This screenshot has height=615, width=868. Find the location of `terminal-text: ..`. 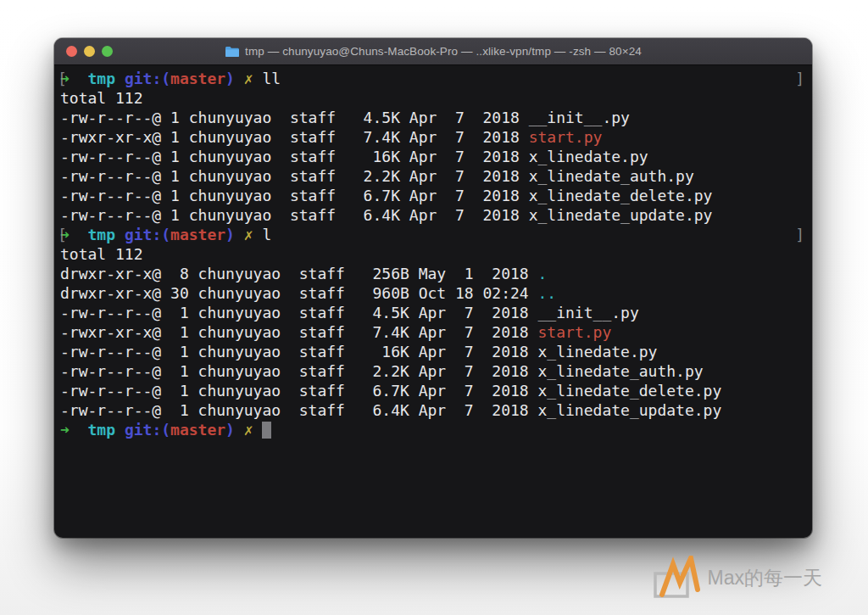

terminal-text: .. is located at coordinates (548, 294).